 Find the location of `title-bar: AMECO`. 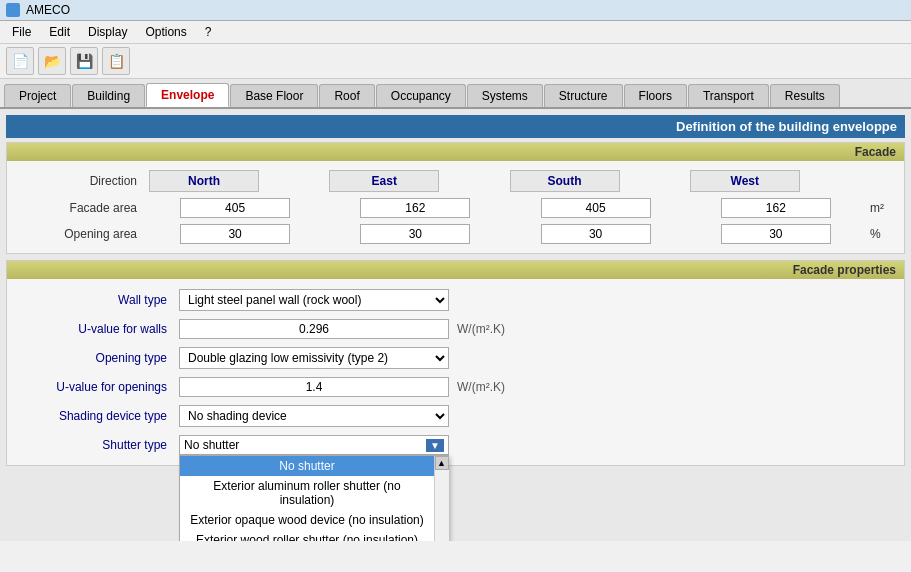

title-bar: AMECO is located at coordinates (456, 10).